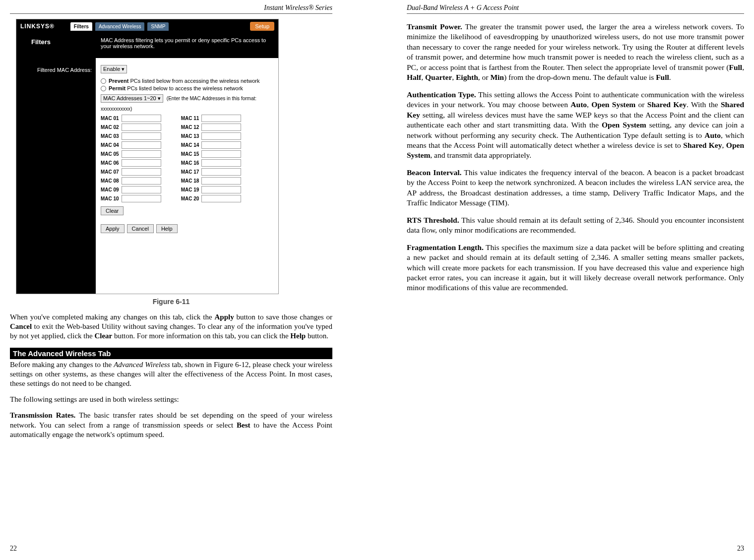  Describe the element at coordinates (190, 154) in the screenshot. I see `mac-label: MAC 15` at that location.